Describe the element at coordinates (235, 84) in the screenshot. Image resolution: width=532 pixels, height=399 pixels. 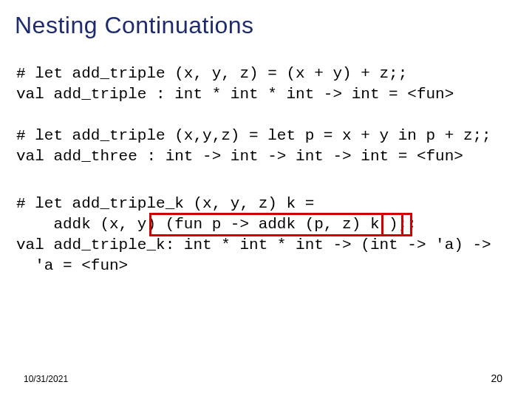
I see `code-block-1: # let add_triple (x, y, z) = (x + y) + z…` at that location.